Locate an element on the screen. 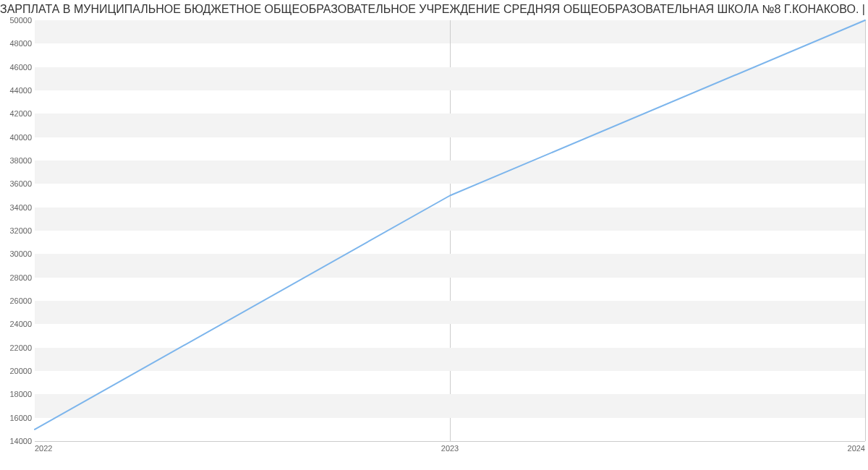  y-tick-label: 36000 is located at coordinates (20, 184).